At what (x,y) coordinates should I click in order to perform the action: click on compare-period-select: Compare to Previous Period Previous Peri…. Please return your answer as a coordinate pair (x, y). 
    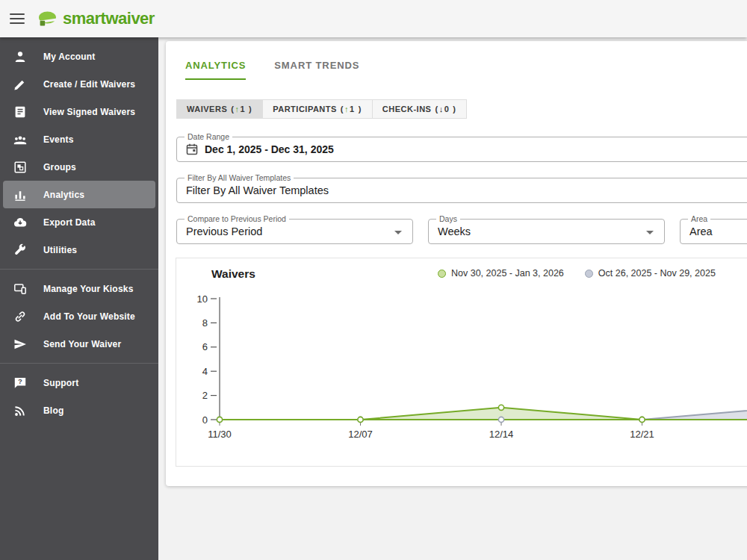
    Looking at the image, I should click on (294, 231).